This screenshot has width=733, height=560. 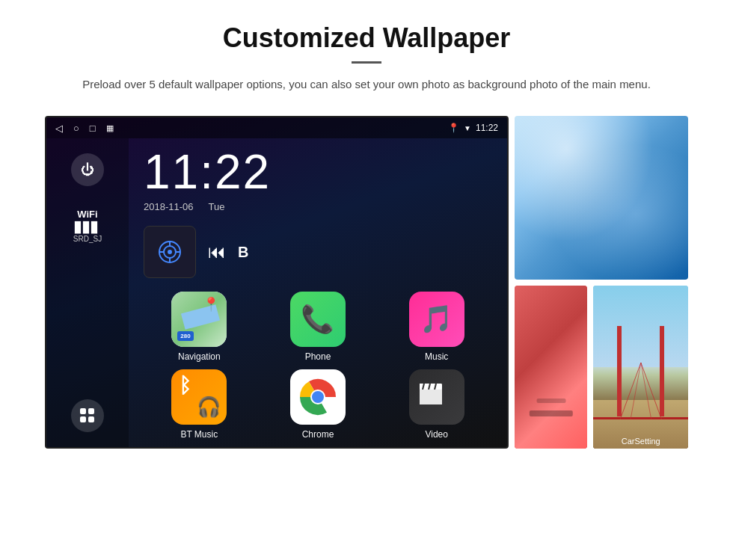 I want to click on clock-time: 11:22, so click(x=207, y=172).